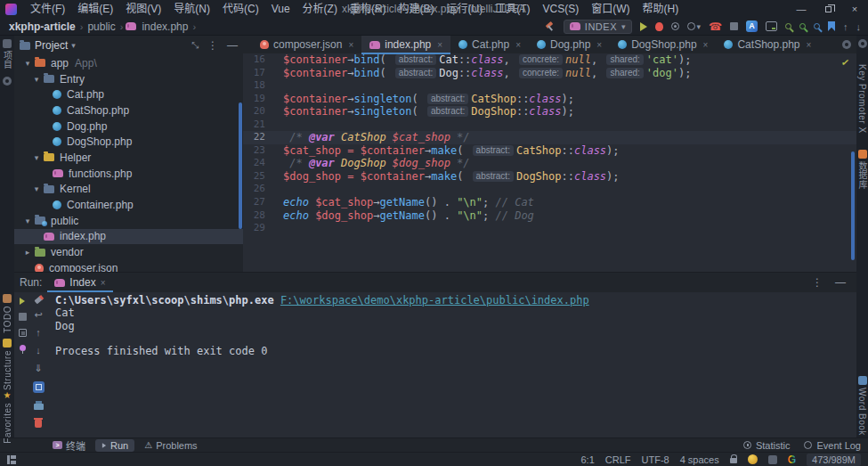 This screenshot has width=868, height=466. What do you see at coordinates (831, 27) in the screenshot?
I see `bookmark-icon` at bounding box center [831, 27].